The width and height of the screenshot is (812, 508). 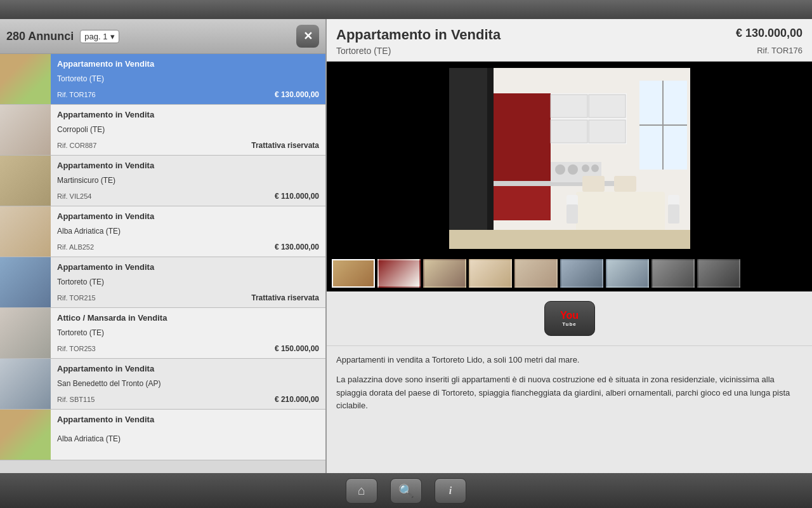 I want to click on youtube-button: You Tube, so click(x=570, y=319).